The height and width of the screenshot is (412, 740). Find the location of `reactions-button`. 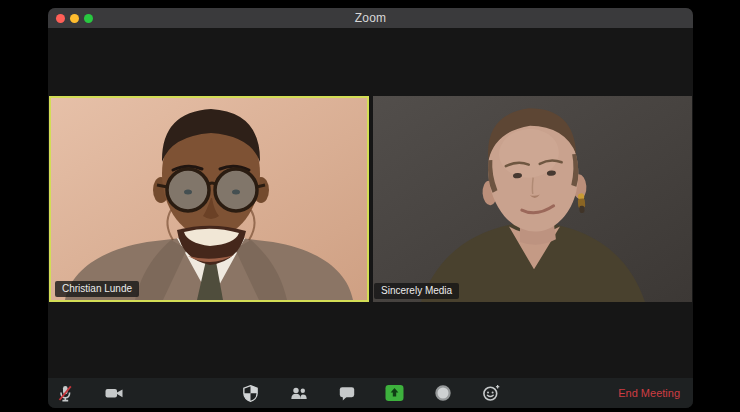

reactions-button is located at coordinates (491, 393).